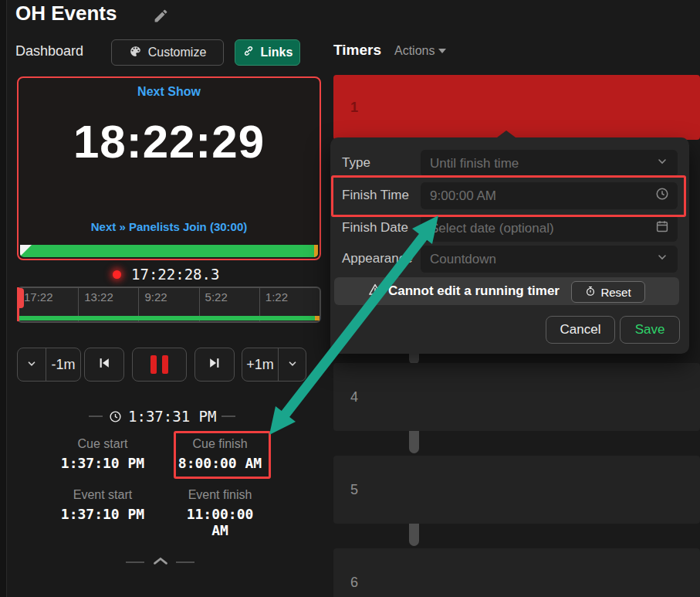 The image size is (700, 597). What do you see at coordinates (357, 50) in the screenshot?
I see `timers-heading: Timers` at bounding box center [357, 50].